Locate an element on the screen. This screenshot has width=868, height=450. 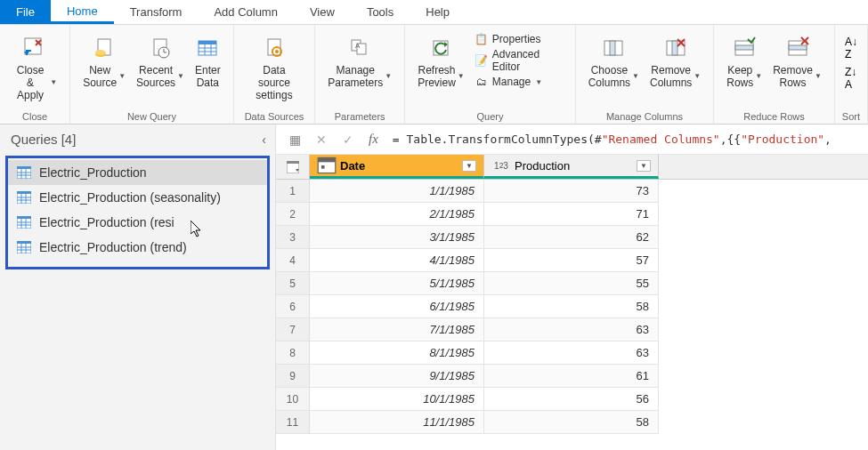
new-source-icon is located at coordinates (104, 48).